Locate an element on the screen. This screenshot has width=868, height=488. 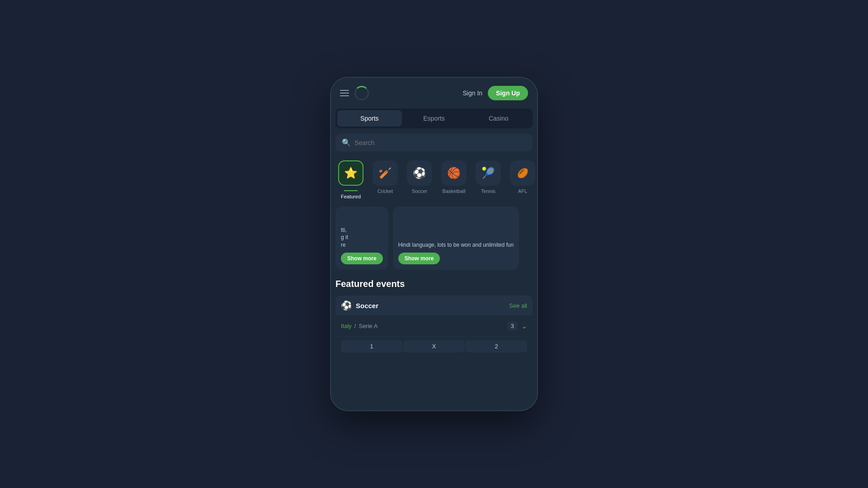
tab-sports: Sports is located at coordinates (370, 118).